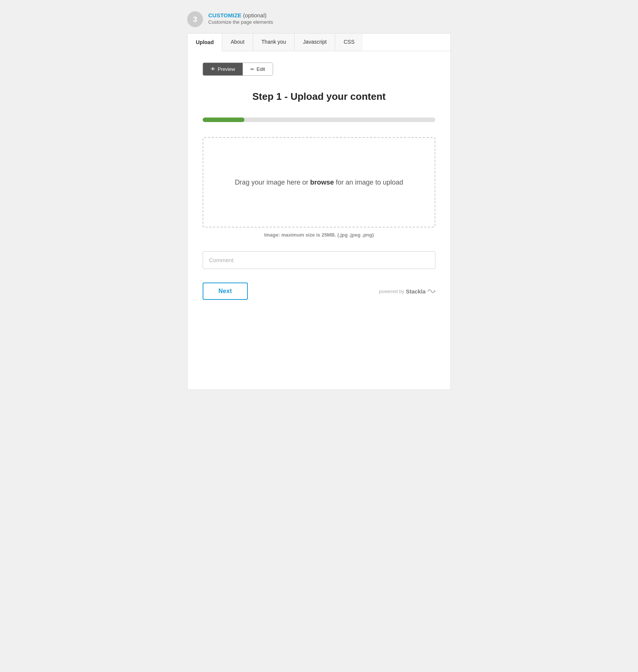 The width and height of the screenshot is (638, 672). I want to click on drop-zone-text: Drag your image here or browse for an im…, so click(319, 182).